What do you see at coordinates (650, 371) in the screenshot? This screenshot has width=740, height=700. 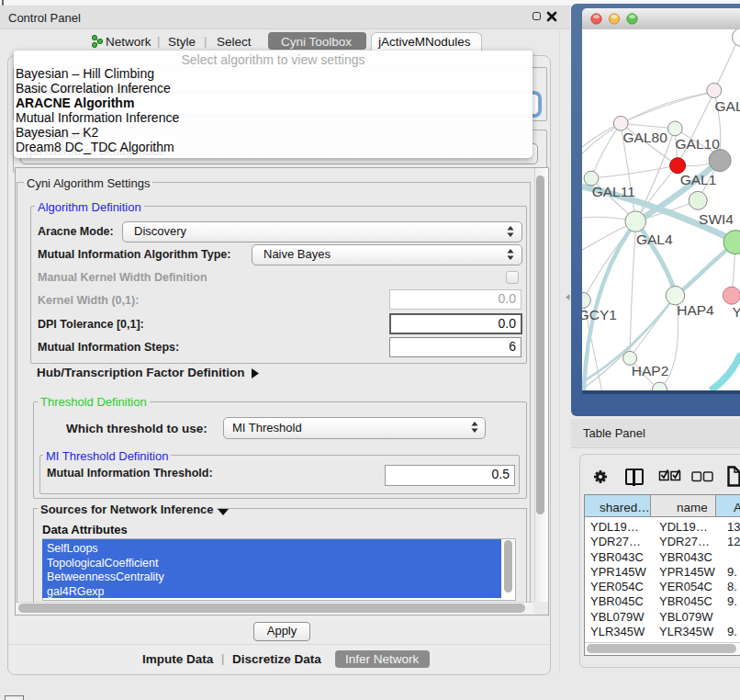 I see `svg-text: HAP2` at bounding box center [650, 371].